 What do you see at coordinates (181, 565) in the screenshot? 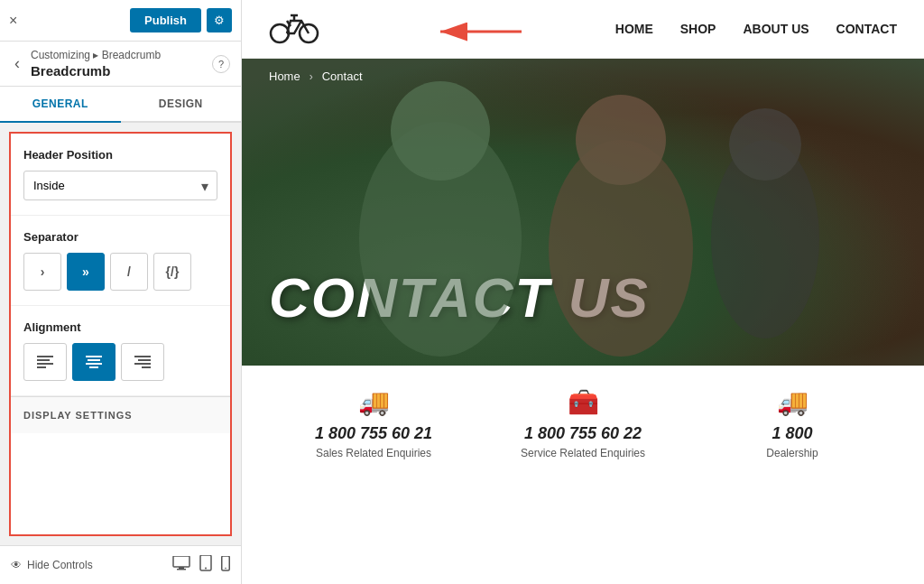
I see `desktop-button` at bounding box center [181, 565].